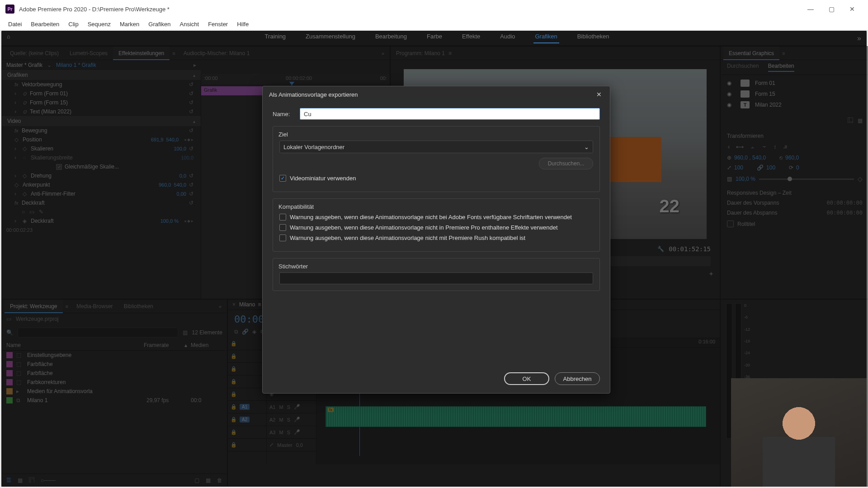 The image size is (868, 488). Describe the element at coordinates (431, 217) in the screenshot. I see `compat-fonts-label: Warnung ausgeben, wenn diese Animationsv…` at that location.